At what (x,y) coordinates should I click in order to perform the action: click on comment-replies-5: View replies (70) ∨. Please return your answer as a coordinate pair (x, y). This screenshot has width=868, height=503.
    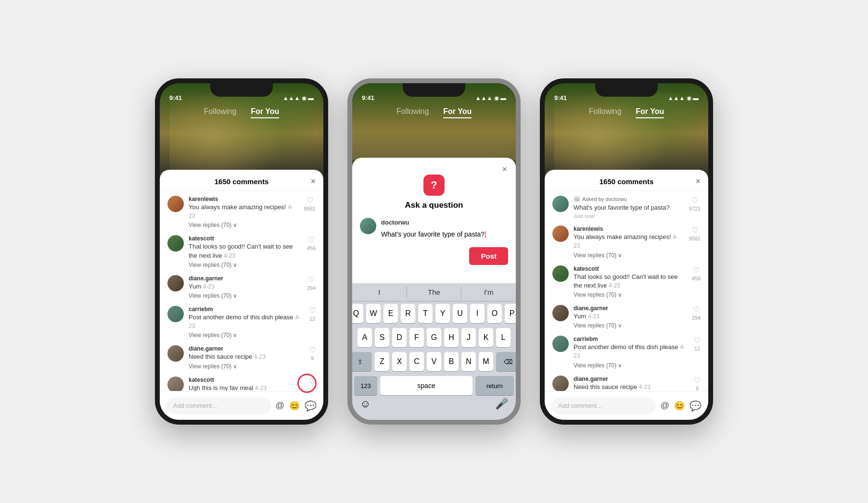
    Looking at the image, I should click on (246, 366).